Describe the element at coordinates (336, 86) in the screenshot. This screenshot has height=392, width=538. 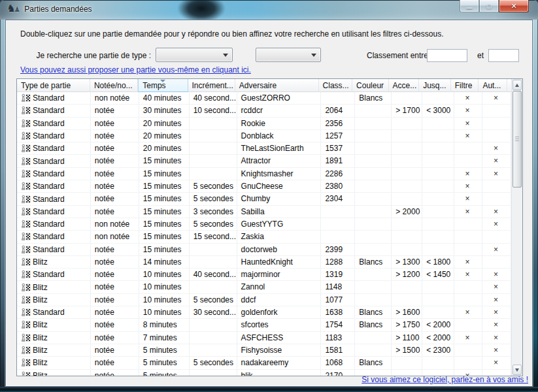
I see `column-header-rating: Class...` at that location.